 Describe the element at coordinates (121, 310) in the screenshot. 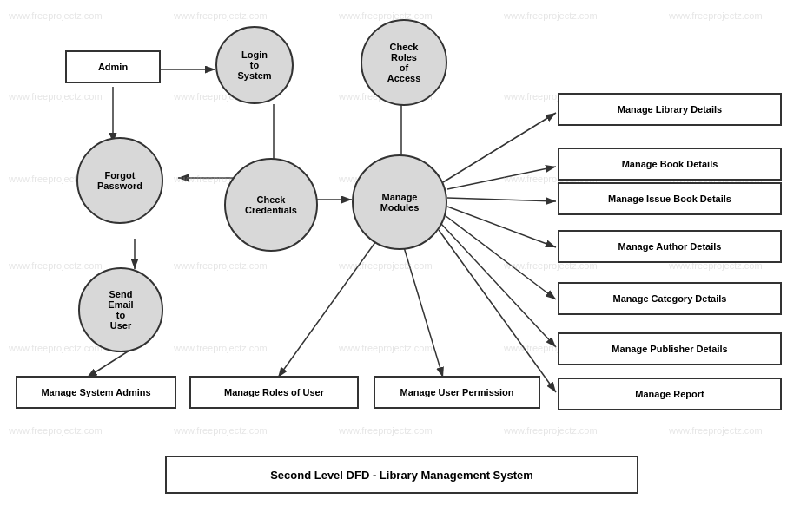

I see `send-email-circle: SendEmailtoUser` at that location.